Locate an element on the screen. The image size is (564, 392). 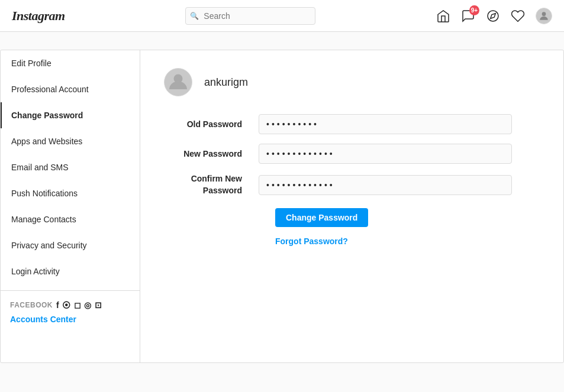
explore-button is located at coordinates (493, 16).